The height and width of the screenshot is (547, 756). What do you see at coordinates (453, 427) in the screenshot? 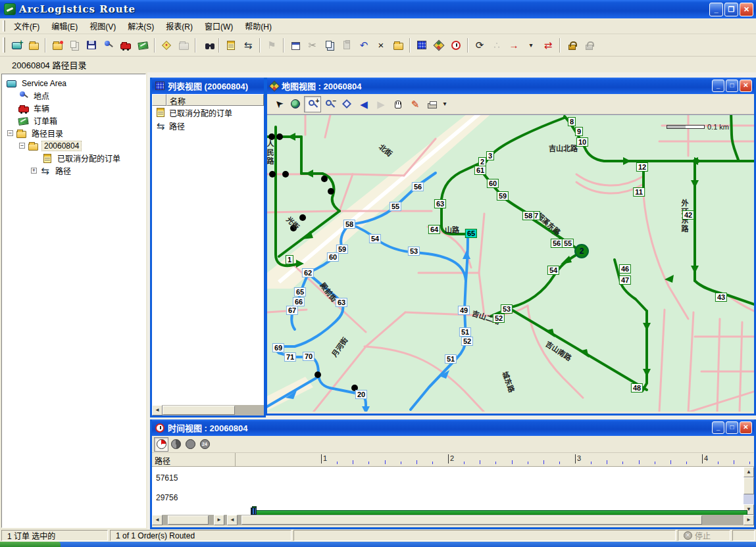
I see `time-window-titlebar: 时间视图 : 20060804 _ □ ✕` at bounding box center [453, 427].